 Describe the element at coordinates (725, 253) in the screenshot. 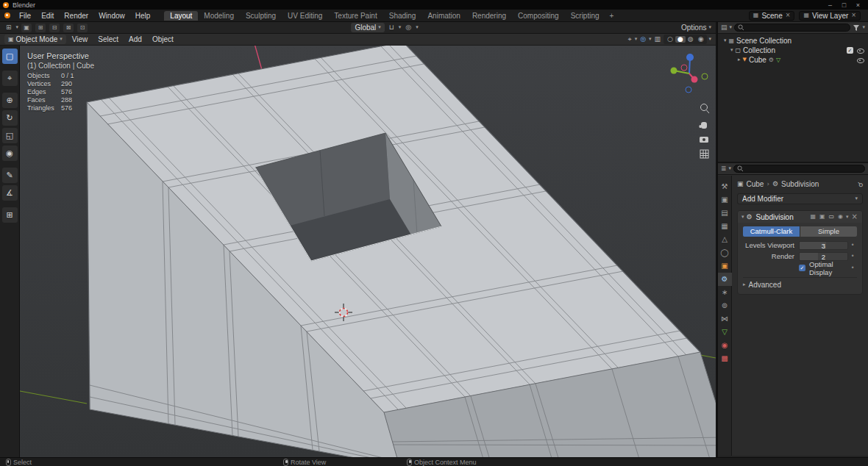

I see `properties-tab-world: ◯` at that location.